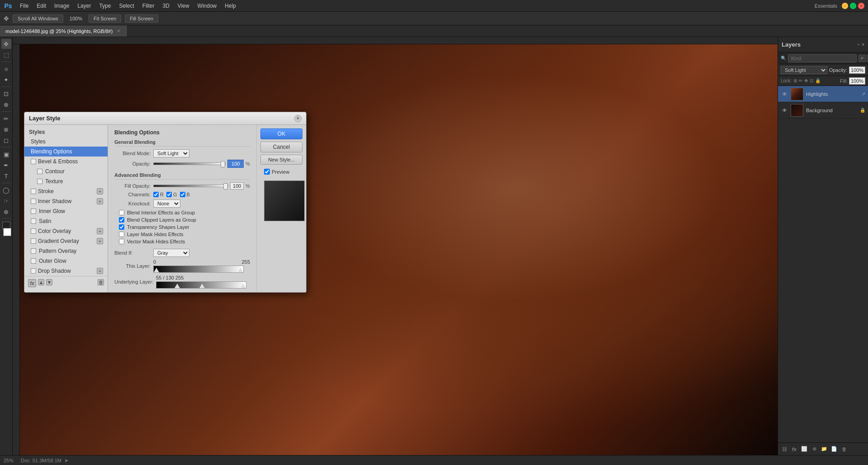 This screenshot has height=465, width=868. I want to click on preview-checkbox, so click(267, 172).